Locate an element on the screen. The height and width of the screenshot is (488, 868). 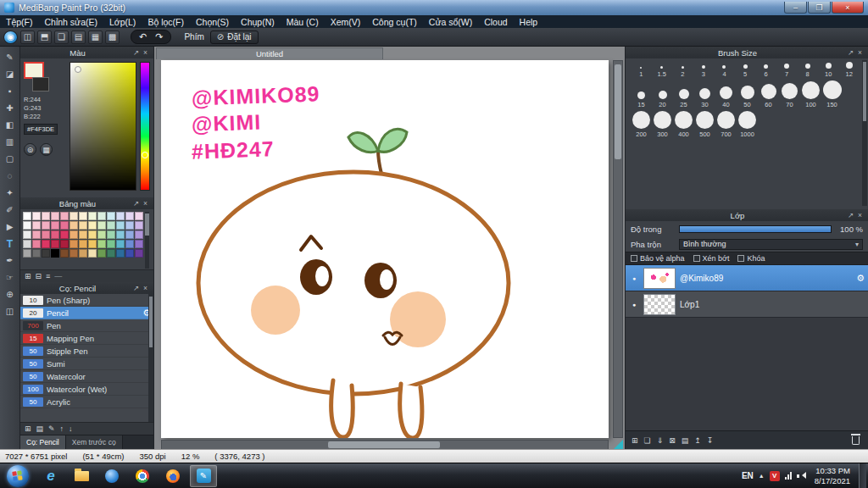
network-icon is located at coordinates (788, 476).